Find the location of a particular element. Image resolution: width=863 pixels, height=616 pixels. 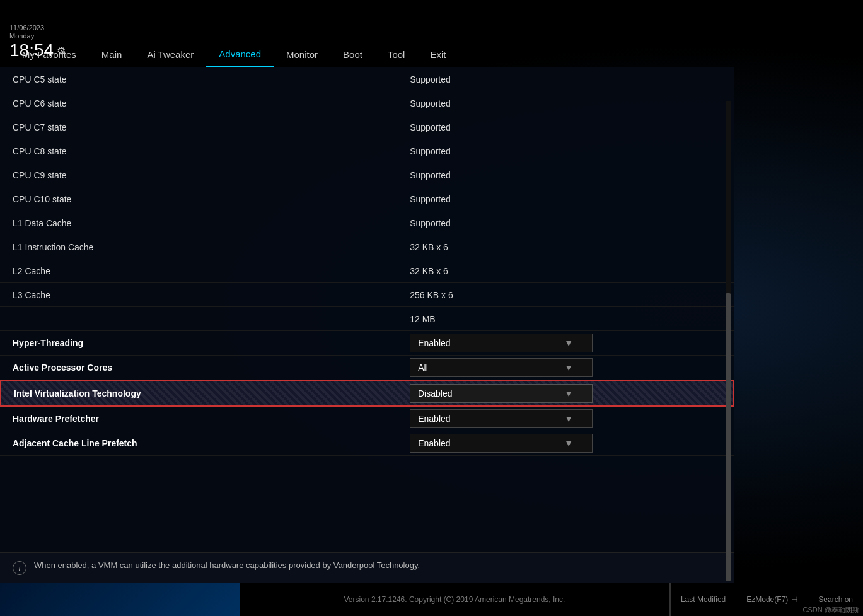

label-cpu-c10: CPU C10 state is located at coordinates (202, 199).